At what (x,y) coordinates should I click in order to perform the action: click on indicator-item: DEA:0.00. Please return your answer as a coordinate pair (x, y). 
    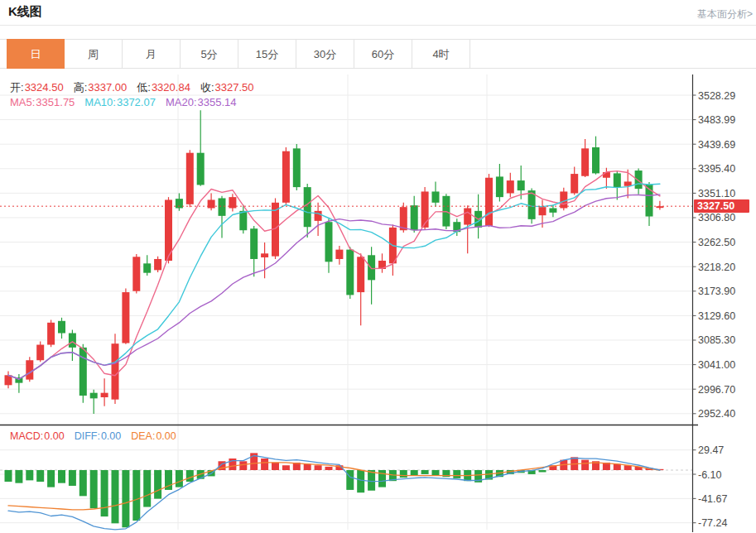
    Looking at the image, I should click on (154, 436).